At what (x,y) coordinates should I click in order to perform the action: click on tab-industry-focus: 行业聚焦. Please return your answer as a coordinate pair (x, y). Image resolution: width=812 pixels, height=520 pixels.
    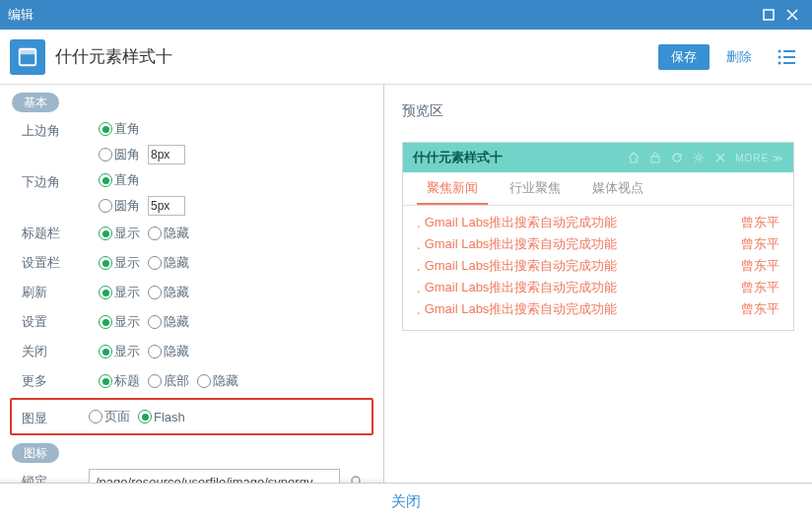
    Looking at the image, I should click on (535, 189).